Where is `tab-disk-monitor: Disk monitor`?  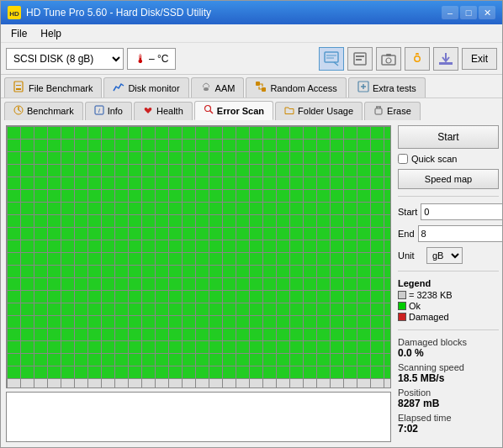
tab-disk-monitor: Disk monitor is located at coordinates (146, 87).